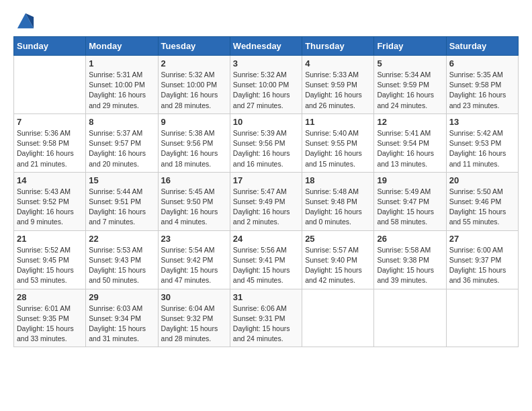 This screenshot has width=532, height=411. I want to click on day-info: Sunrise: 5:33 AMSunset: 9:59 PMDaylight:…, so click(338, 90).